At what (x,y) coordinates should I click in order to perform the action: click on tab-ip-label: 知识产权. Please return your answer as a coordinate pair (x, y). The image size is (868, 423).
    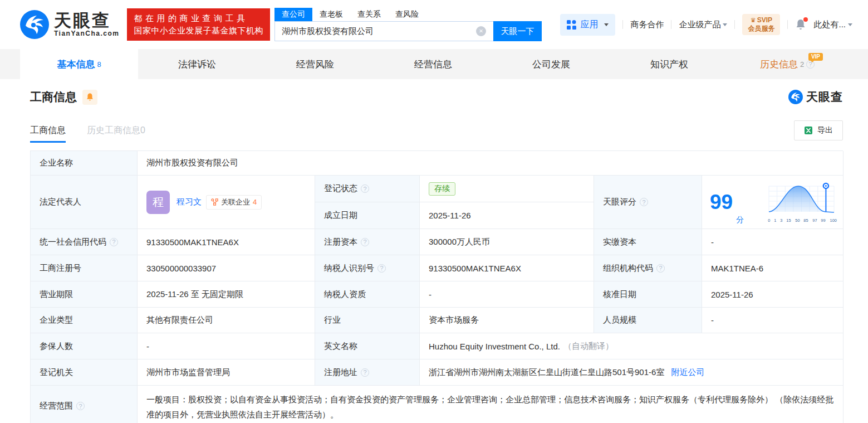
    Looking at the image, I should click on (669, 65).